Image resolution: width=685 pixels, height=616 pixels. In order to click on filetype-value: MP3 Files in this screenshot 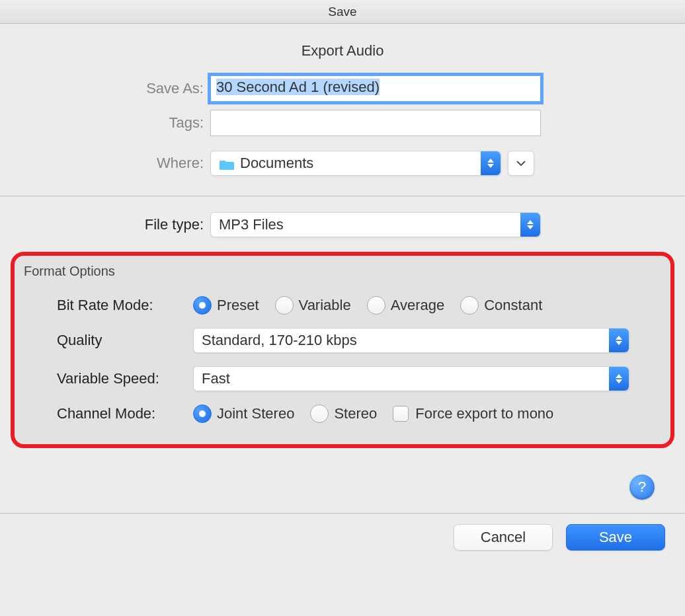, I will do `click(251, 225)`.